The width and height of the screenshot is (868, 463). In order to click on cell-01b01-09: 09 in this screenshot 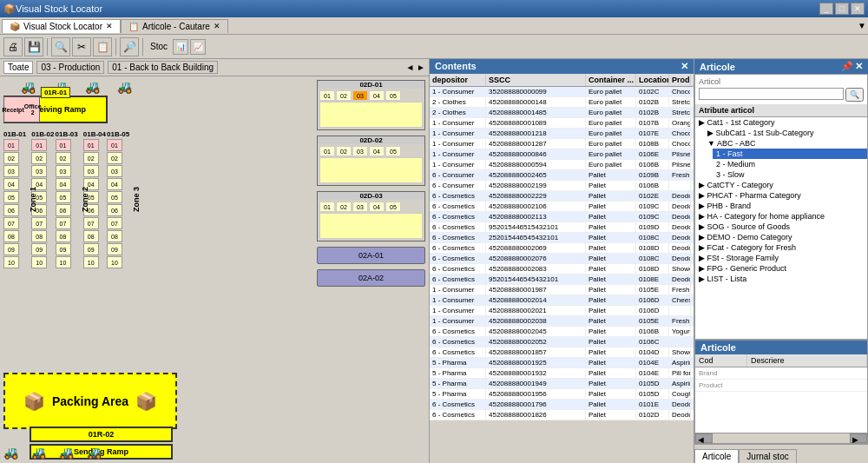, I will do `click(11, 249)`.